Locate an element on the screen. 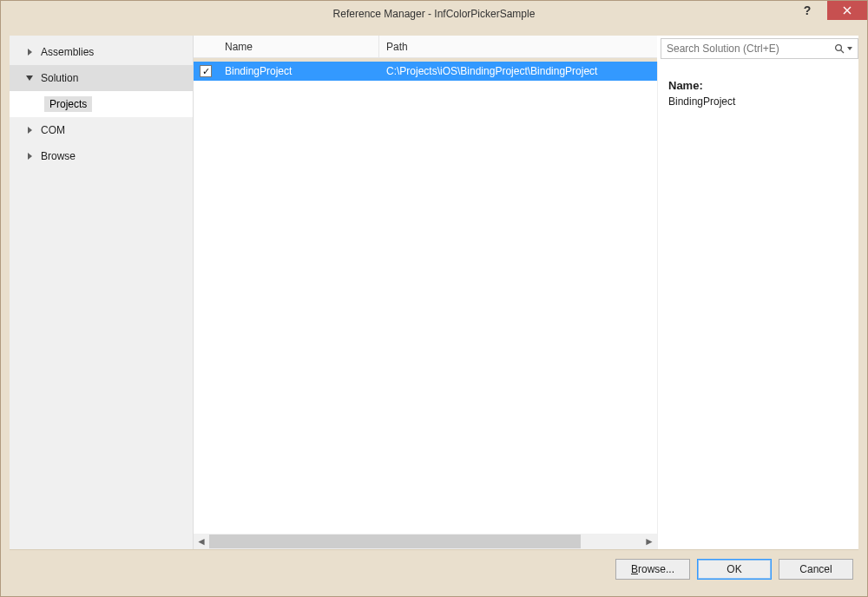  close-icon is located at coordinates (847, 10).